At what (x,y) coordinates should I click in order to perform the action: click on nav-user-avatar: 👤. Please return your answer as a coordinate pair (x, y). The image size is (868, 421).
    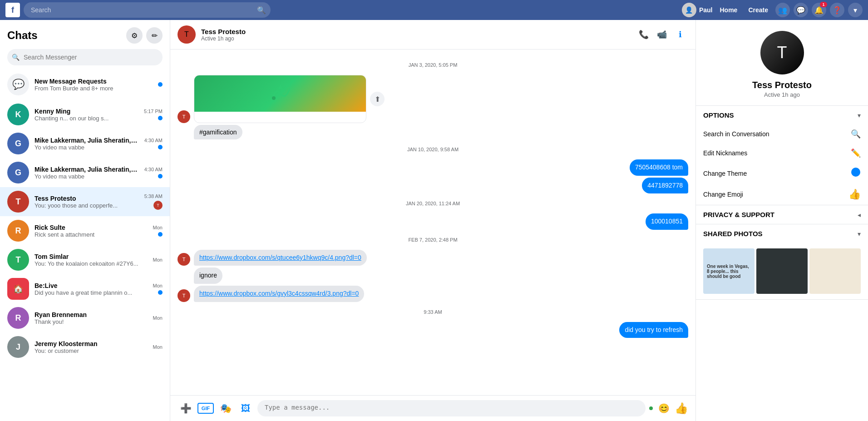
    Looking at the image, I should click on (689, 10).